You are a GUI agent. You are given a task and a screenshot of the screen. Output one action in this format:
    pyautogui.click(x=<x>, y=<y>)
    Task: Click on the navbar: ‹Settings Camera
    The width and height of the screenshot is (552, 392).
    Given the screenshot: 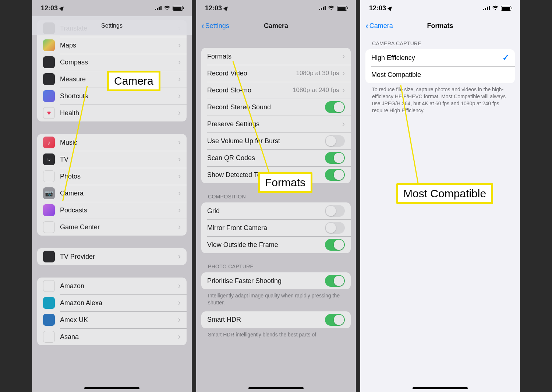 What is the action you would take?
    pyautogui.click(x=276, y=26)
    